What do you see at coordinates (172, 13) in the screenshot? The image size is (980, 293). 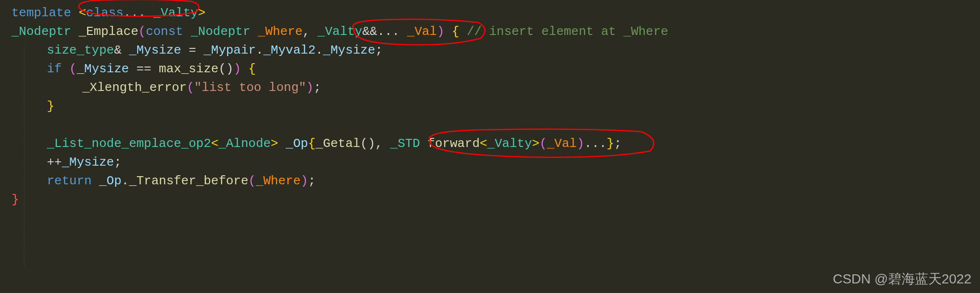 I see `valty-type: _Valty` at bounding box center [172, 13].